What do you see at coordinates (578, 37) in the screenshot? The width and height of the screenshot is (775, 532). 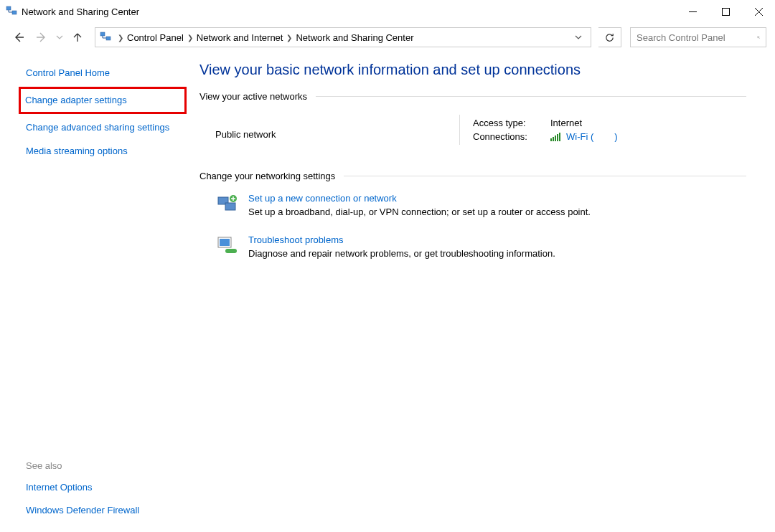 I see `address-dropdown` at bounding box center [578, 37].